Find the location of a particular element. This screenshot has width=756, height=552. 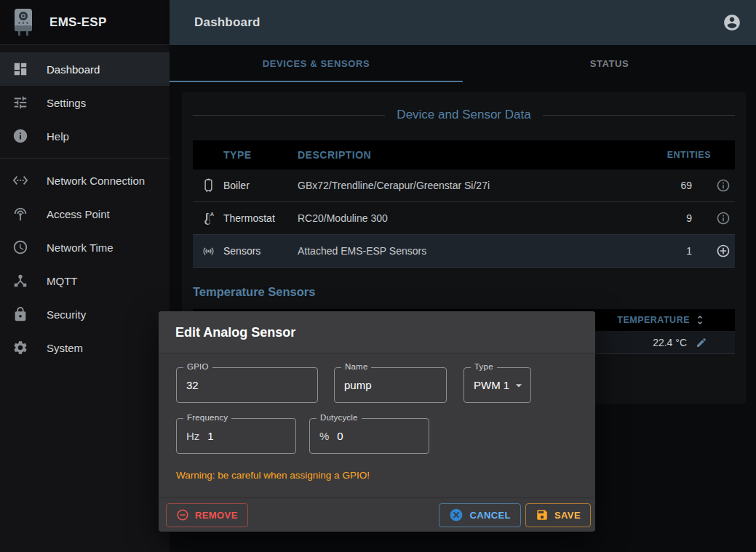

device-description: Attached EMS-ESP Sensors is located at coordinates (469, 251).